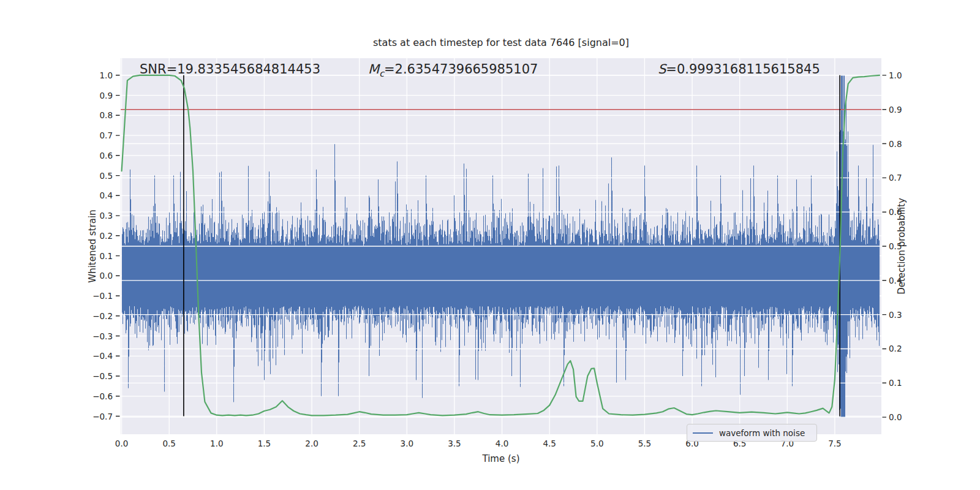 The height and width of the screenshot is (490, 980). What do you see at coordinates (107, 236) in the screenshot?
I see `y-tick-label-left: 0.2` at bounding box center [107, 236].